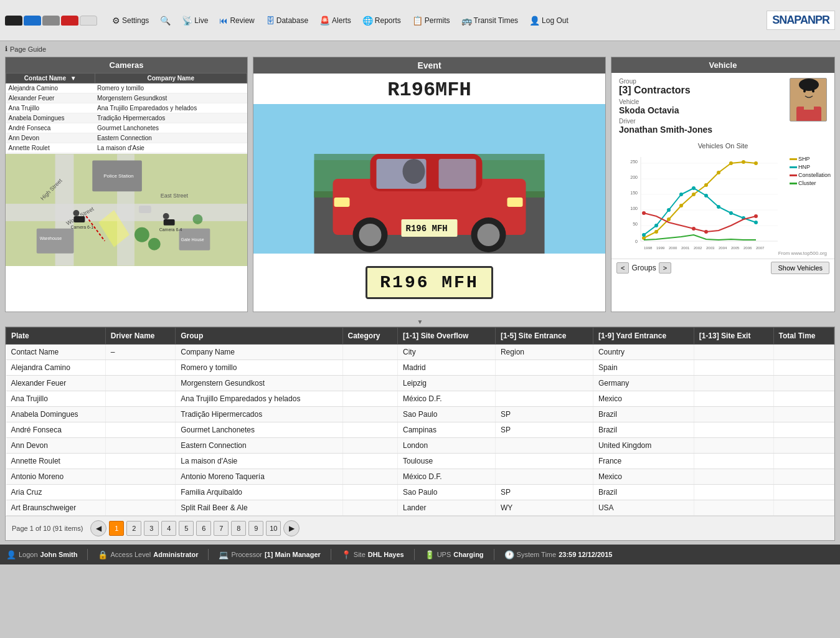 The width and height of the screenshot is (840, 638). I want to click on col-site-overflow: [1-1] Site Overflow, so click(447, 336).